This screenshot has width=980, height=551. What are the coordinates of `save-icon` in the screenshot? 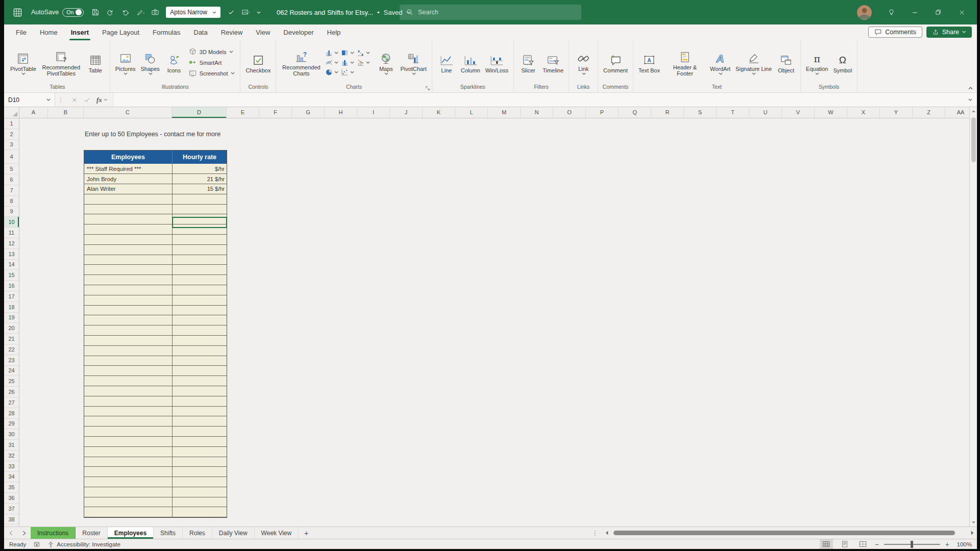 It's located at (95, 12).